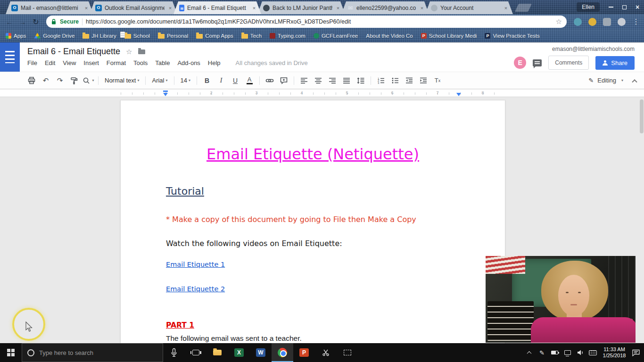  What do you see at coordinates (288, 36) in the screenshot?
I see `bookmark-typing: Typing.com` at bounding box center [288, 36].